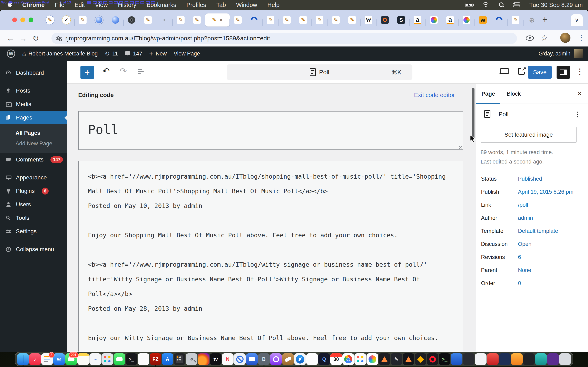 The width and height of the screenshot is (588, 367). Describe the element at coordinates (107, 359) in the screenshot. I see `dock-icon-launchpad` at that location.